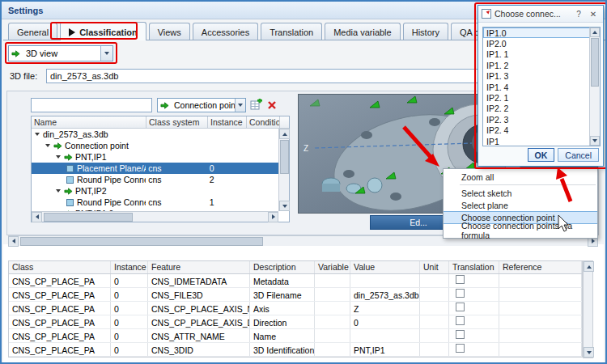 This screenshot has width=607, height=364. Describe the element at coordinates (295, 294) in the screenshot. I see `table-row: CNS_CP_PLACE_PA0CNS_FILE3D3D Filenamedin…` at that location.